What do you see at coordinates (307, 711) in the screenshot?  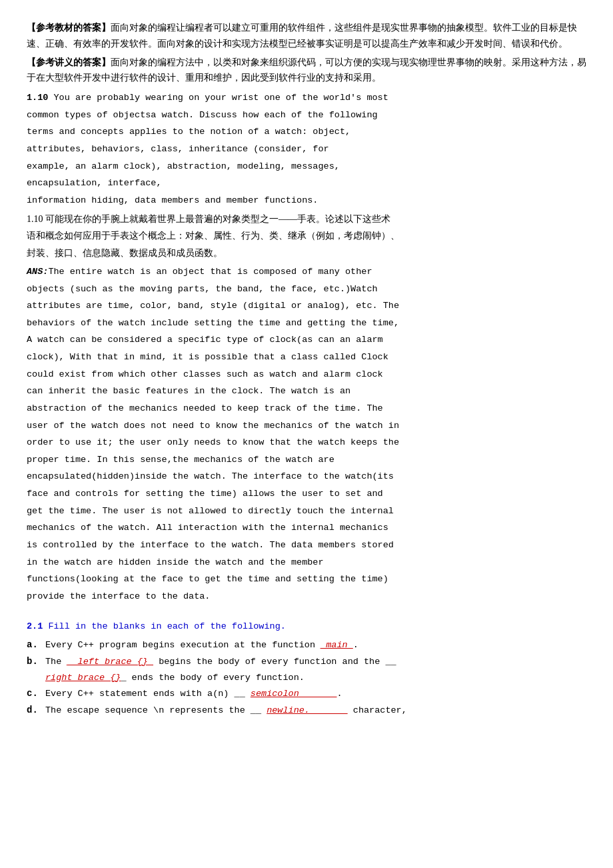 I see `item-d-blank: newline._______` at bounding box center [307, 711].